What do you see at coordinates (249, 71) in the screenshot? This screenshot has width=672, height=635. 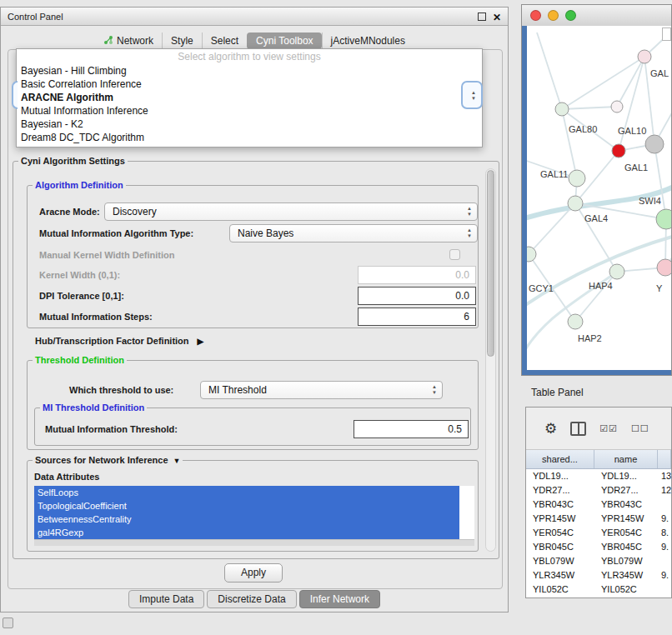 I see `dropdown-item-bayesian-hill-climbing: Bayesian - Hill Climbing` at bounding box center [249, 71].